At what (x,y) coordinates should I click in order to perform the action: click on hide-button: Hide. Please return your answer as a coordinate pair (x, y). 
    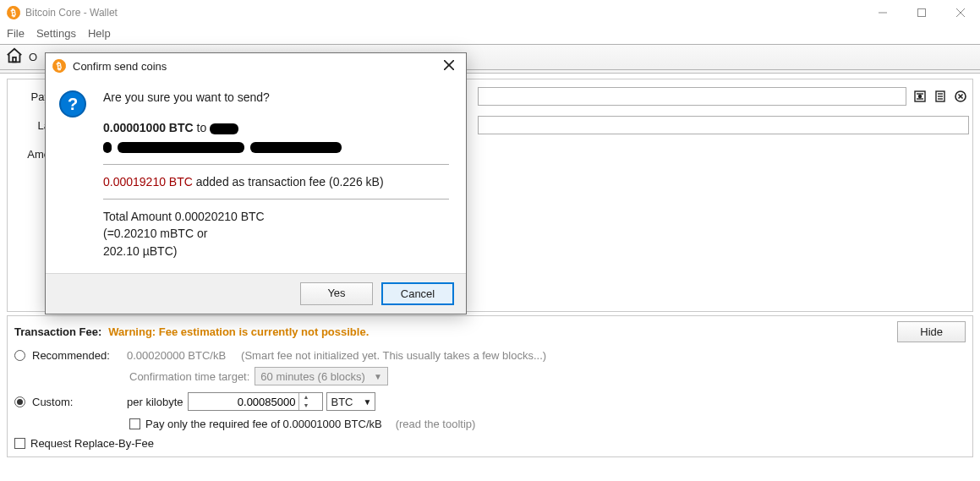
    Looking at the image, I should click on (932, 331).